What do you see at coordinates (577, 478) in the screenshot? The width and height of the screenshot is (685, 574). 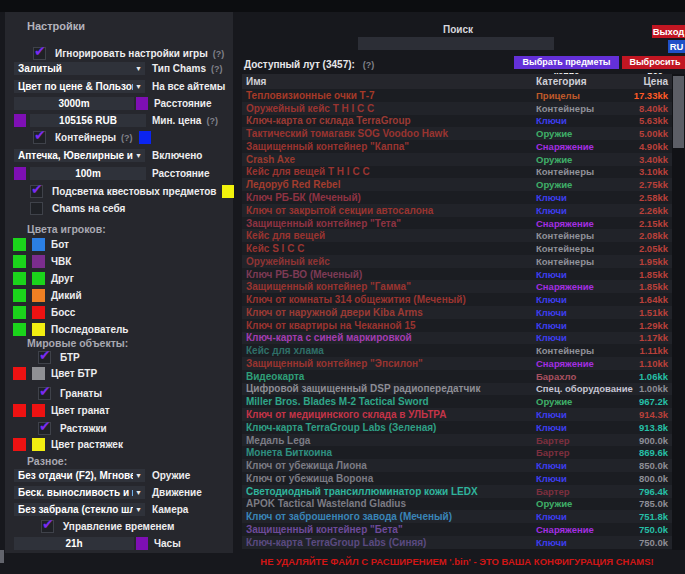 I see `item-category-cell: Ключи` at bounding box center [577, 478].